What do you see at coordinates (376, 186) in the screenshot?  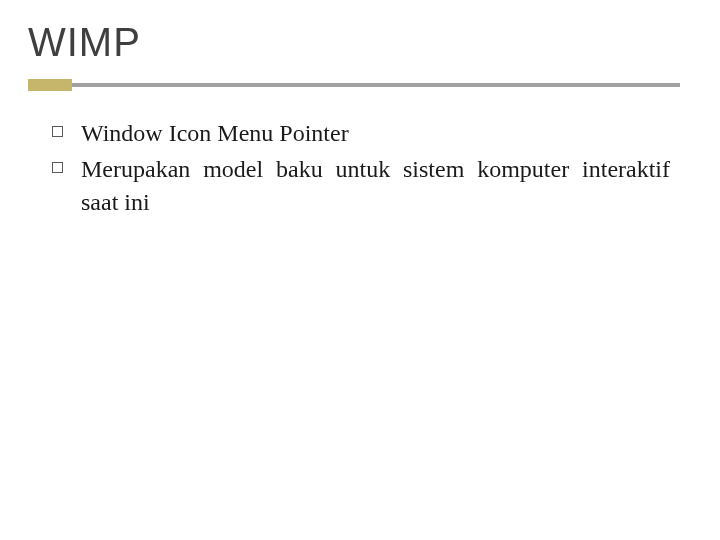 I see `bullet-text: Merupakan model baku untuk sistem komput…` at bounding box center [376, 186].